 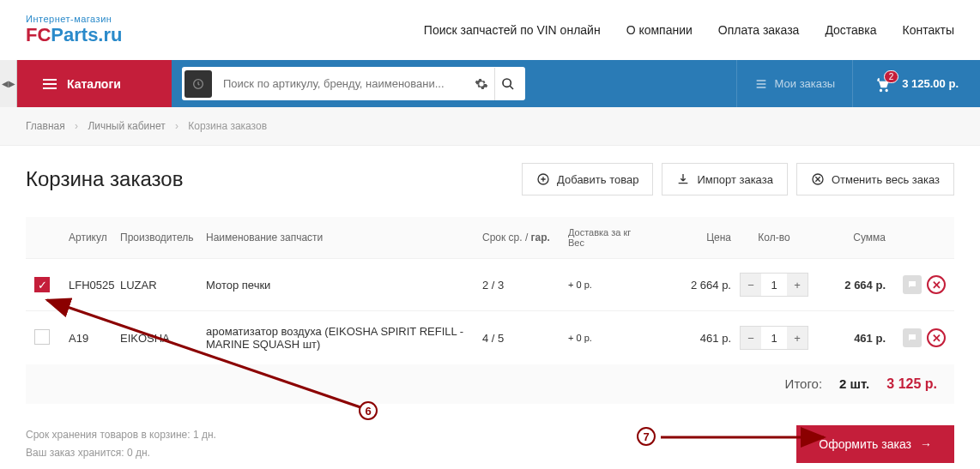 I want to click on totals-label: Итого:, so click(x=803, y=384).